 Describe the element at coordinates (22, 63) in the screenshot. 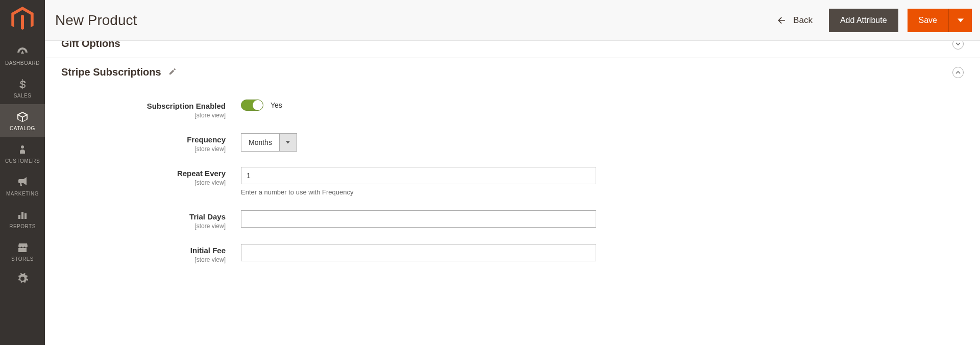

I see `nav-label: DASHBOARD` at that location.